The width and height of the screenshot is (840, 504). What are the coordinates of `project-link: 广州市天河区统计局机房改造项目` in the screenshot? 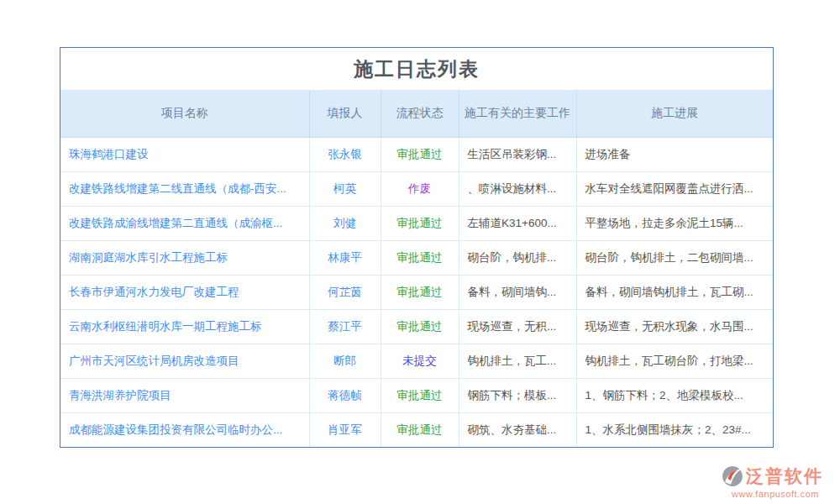 It's located at (155, 361).